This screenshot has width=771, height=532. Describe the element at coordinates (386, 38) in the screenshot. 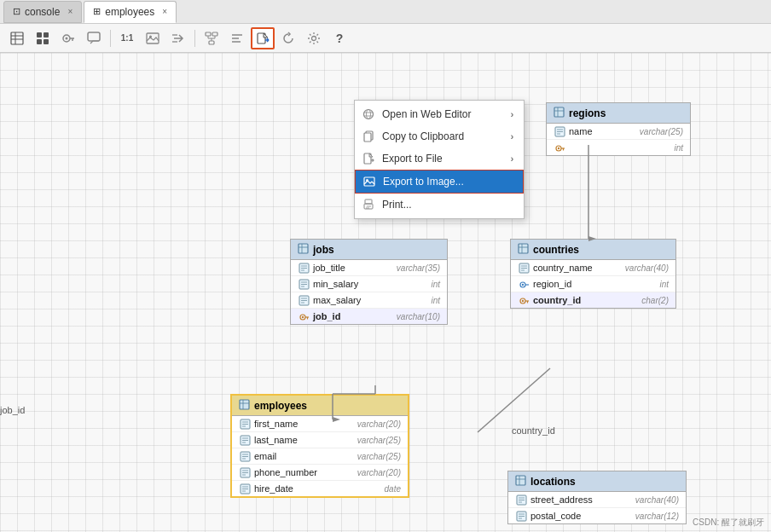

I see `toolbar: 1:1 ?` at that location.